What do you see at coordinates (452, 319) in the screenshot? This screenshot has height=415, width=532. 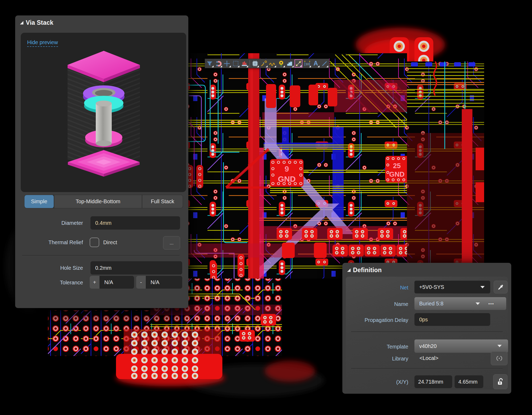 I see `propagation-delay-input: 0ps` at bounding box center [452, 319].